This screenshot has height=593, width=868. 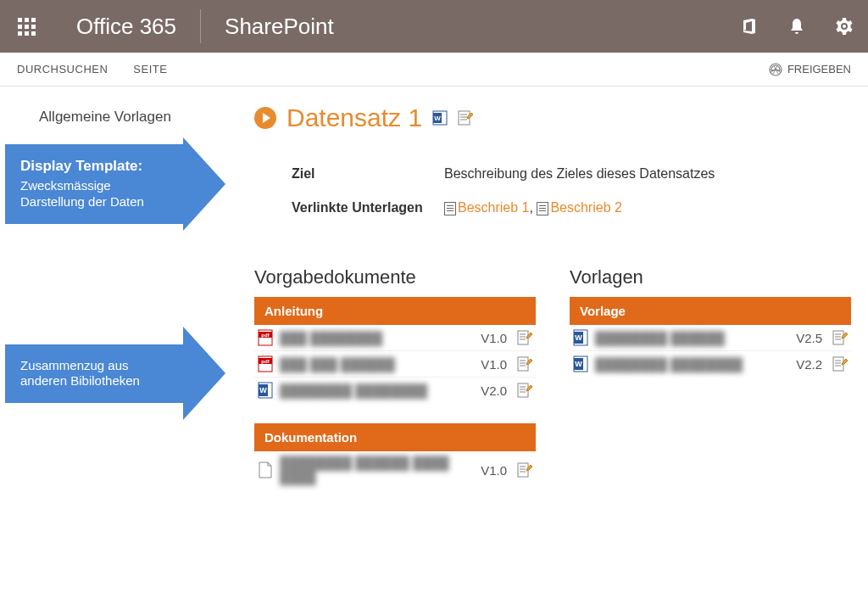 What do you see at coordinates (395, 365) in the screenshot?
I see `document-row: pdf███ ███ ██████V1.0` at bounding box center [395, 365].